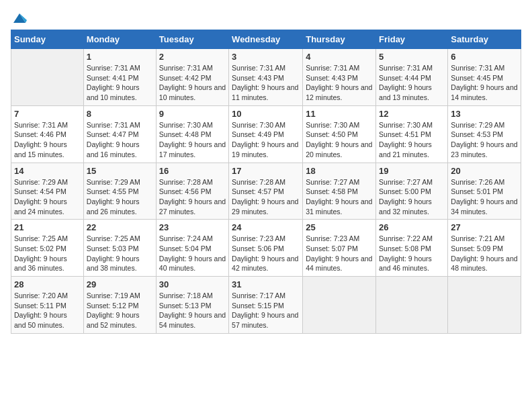 The width and height of the screenshot is (532, 411). I want to click on day-info: Sunrise: 7:18 AMSunset: 5:13 PMDaylight:…, so click(192, 310).